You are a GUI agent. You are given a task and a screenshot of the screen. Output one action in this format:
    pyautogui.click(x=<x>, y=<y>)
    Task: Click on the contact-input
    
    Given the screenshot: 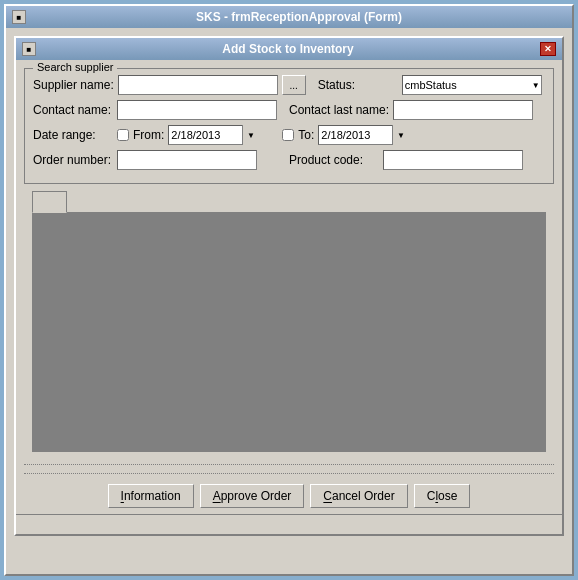 What is the action you would take?
    pyautogui.click(x=197, y=110)
    